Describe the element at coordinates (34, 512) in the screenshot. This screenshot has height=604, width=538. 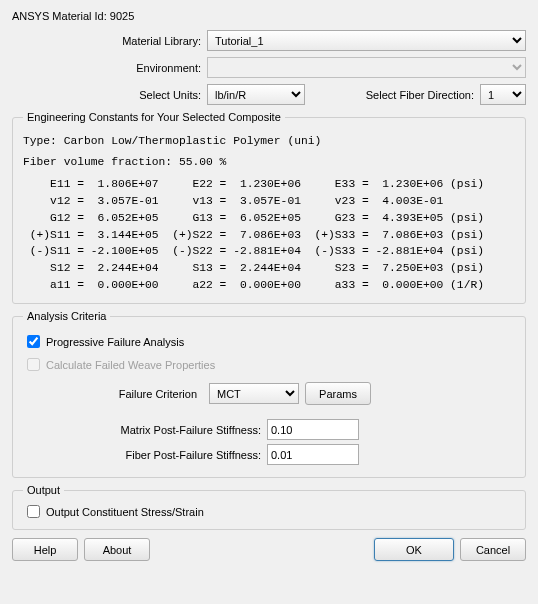
I see `output-constituent-checkbox` at that location.